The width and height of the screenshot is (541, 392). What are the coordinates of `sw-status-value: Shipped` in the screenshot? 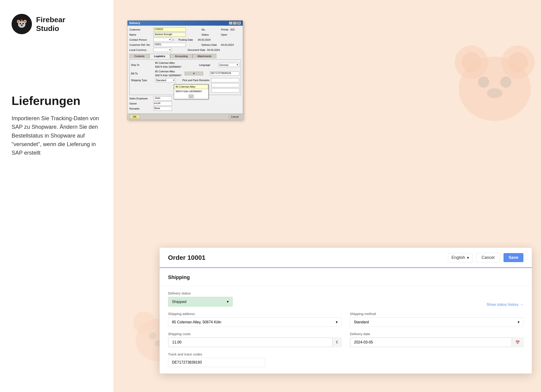 It's located at (179, 302).